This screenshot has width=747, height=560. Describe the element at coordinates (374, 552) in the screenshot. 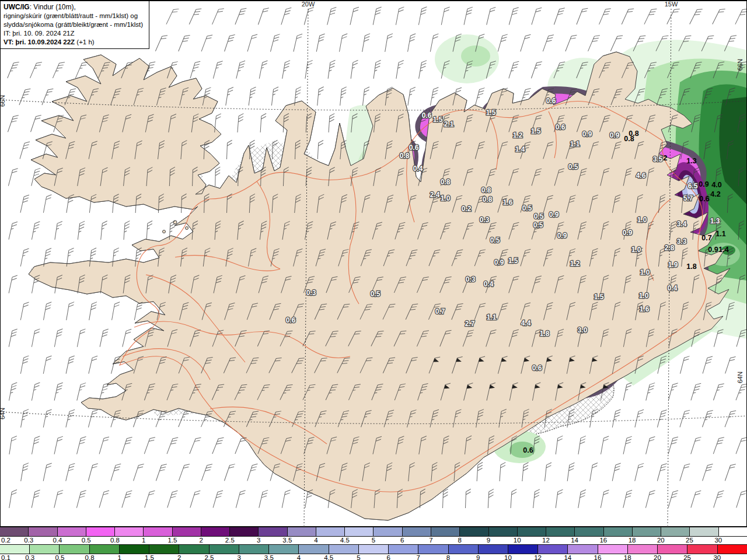

I see `legend-bar-rain-block: 0.10.30.50.811.522.533.544.5567891012141…` at that location.